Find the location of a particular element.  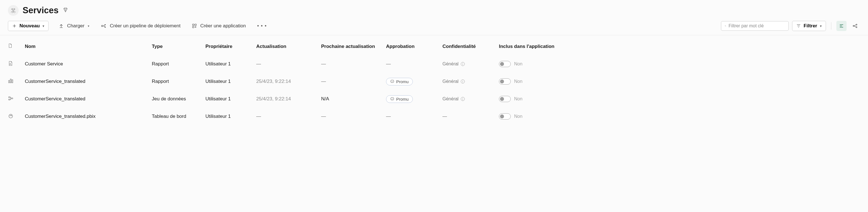

ellipsis-icon: • • • is located at coordinates (262, 26).